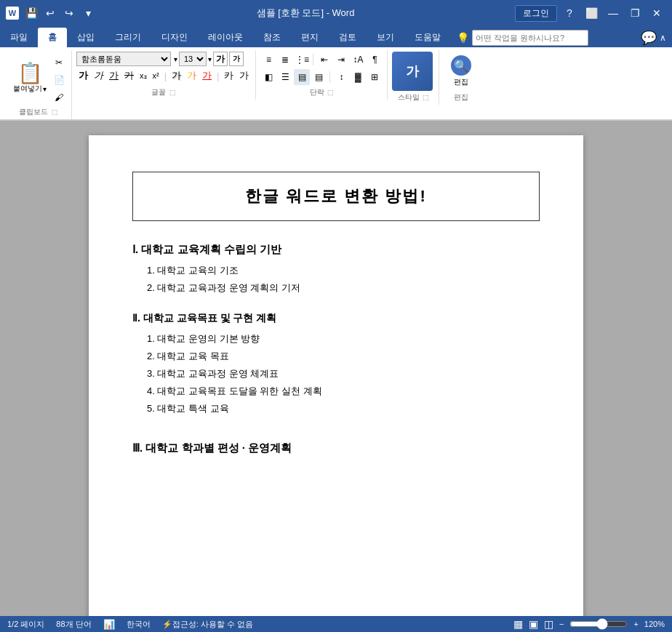 The width and height of the screenshot is (672, 632). Describe the element at coordinates (236, 59) in the screenshot. I see `font-size-decrease-button: 가` at that location.